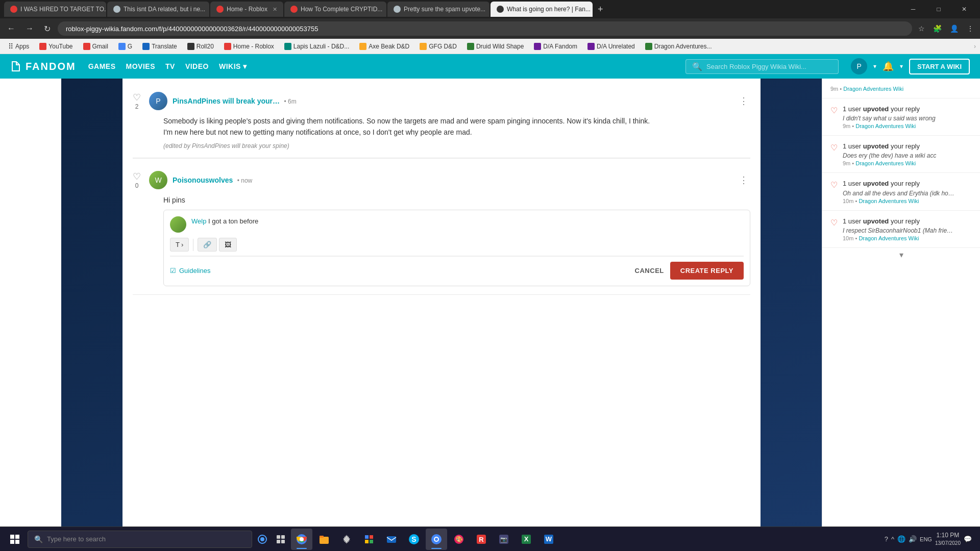 The width and height of the screenshot is (980, 551). What do you see at coordinates (889, 163) in the screenshot?
I see `notif-time-2: 9m • Dragon Adventures Wiki` at bounding box center [889, 163].